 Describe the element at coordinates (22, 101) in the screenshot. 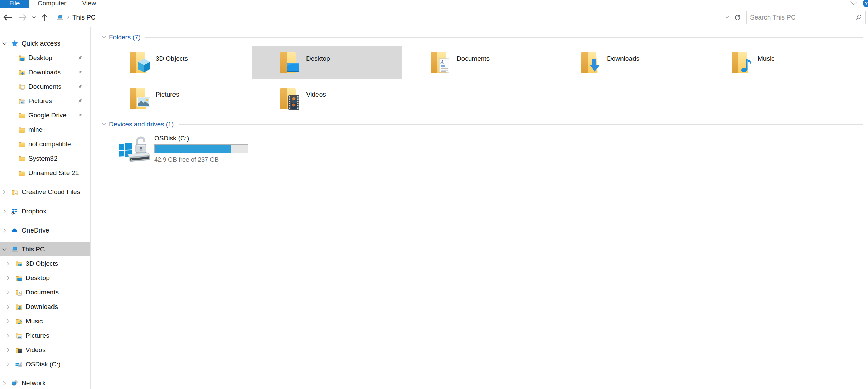

I see `pictures-folder-icon` at that location.